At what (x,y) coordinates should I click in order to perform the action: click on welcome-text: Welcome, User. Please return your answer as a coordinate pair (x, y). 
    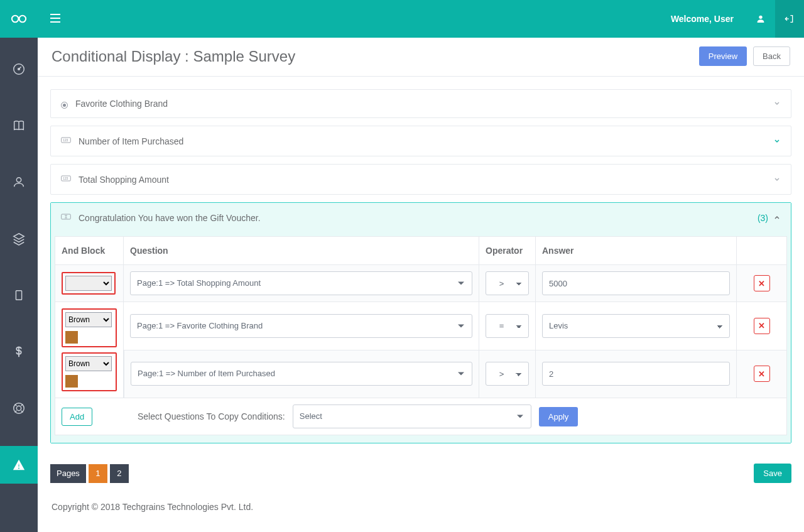
    Looking at the image, I should click on (702, 19).